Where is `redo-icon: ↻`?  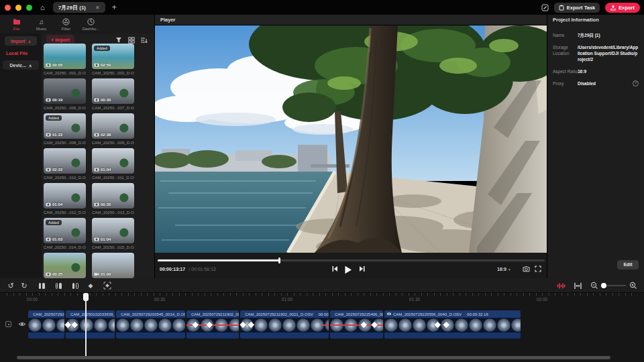 redo-icon: ↻ is located at coordinates (24, 286).